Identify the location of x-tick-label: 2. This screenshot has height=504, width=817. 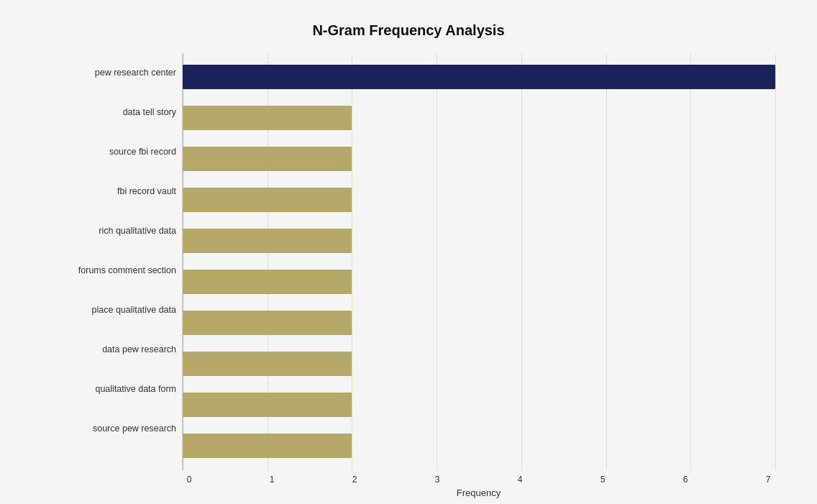
(355, 480).